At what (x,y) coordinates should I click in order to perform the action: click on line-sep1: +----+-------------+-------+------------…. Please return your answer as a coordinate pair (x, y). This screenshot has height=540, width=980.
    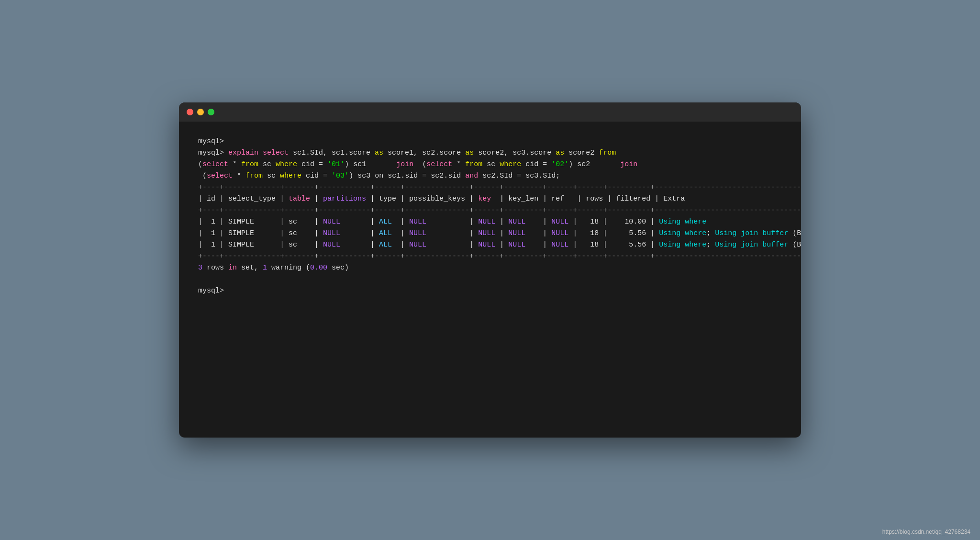
    Looking at the image, I should click on (490, 188).